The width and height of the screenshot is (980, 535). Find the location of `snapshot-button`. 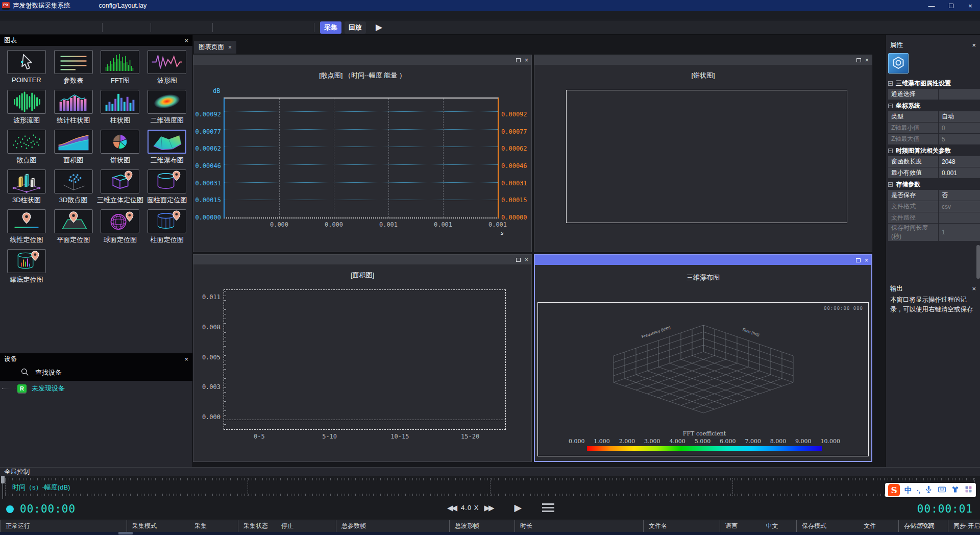

snapshot-button is located at coordinates (38, 28).